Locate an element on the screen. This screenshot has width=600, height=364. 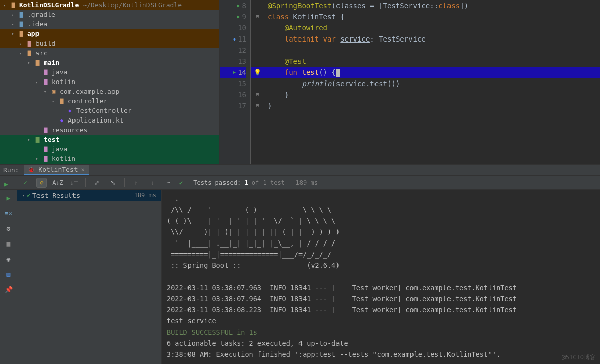
tree-item-label: TestController is located at coordinates (104, 110).